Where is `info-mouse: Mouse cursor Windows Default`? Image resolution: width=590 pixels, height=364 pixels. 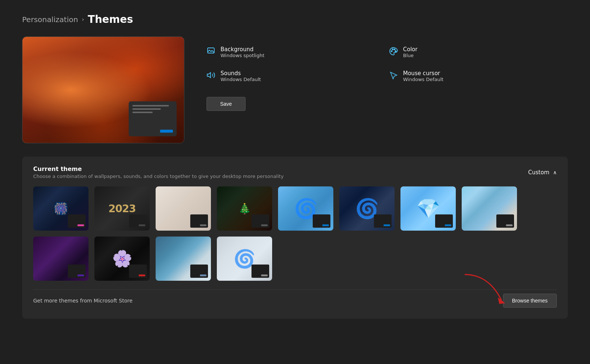 info-mouse: Mouse cursor Windows Default is located at coordinates (476, 76).